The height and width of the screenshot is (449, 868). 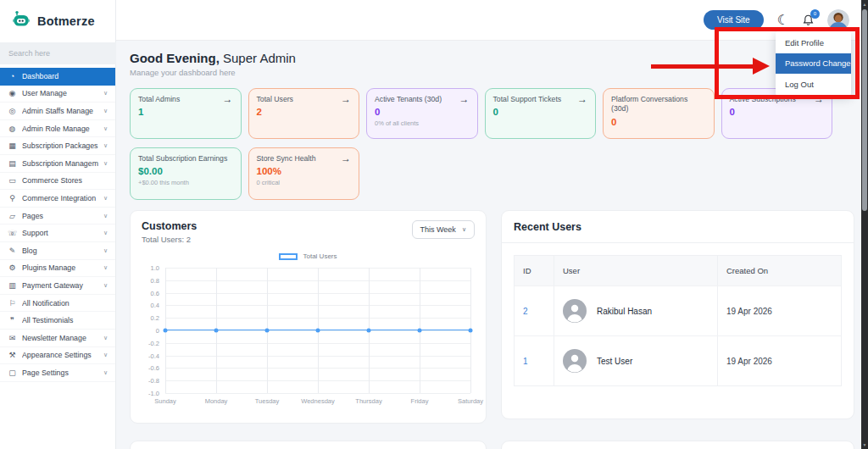 I want to click on sidebar-item-newsletter-manage: ✉ Newsletter Manage ∨, so click(x=58, y=339).